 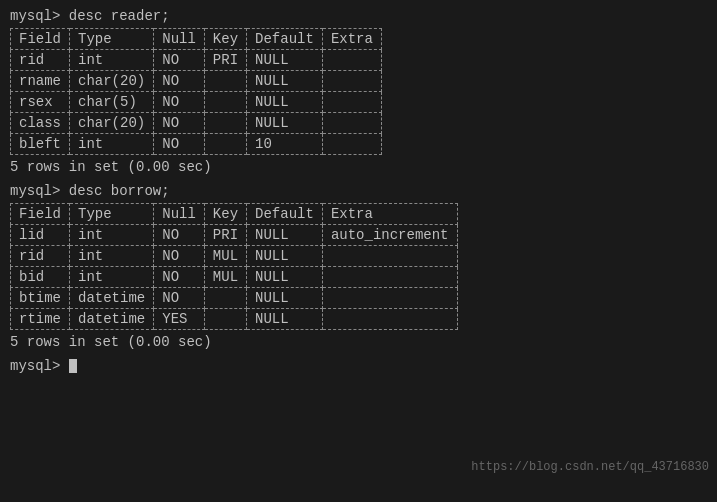 I want to click on final-prompt-text: mysql>, so click(x=40, y=366).